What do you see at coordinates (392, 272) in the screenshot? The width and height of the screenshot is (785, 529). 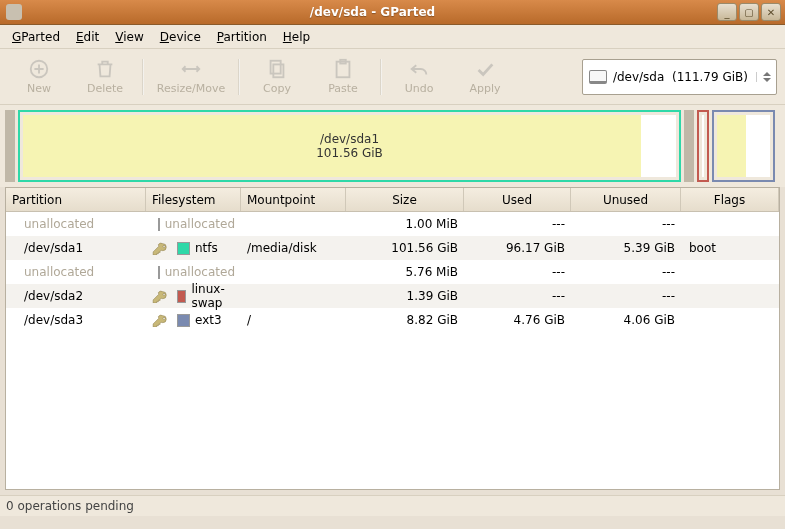 I see `table-row: unallocatedunallocated5.76 MiB------` at bounding box center [392, 272].